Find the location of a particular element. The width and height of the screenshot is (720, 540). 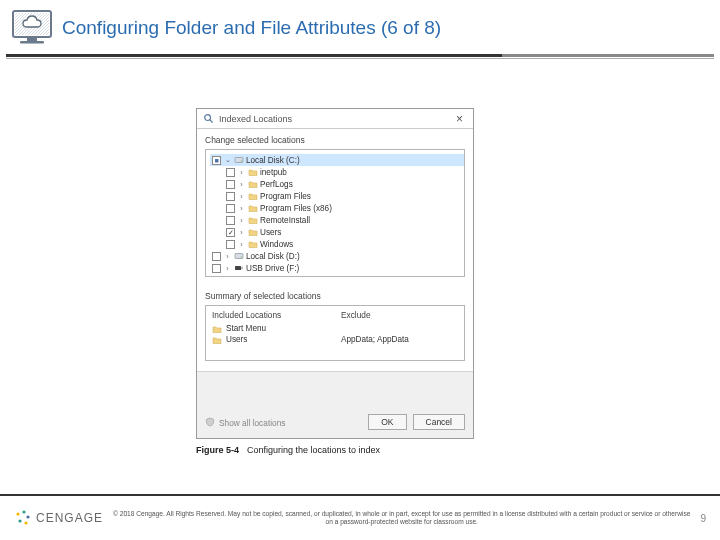

usb-icon is located at coordinates (239, 268).